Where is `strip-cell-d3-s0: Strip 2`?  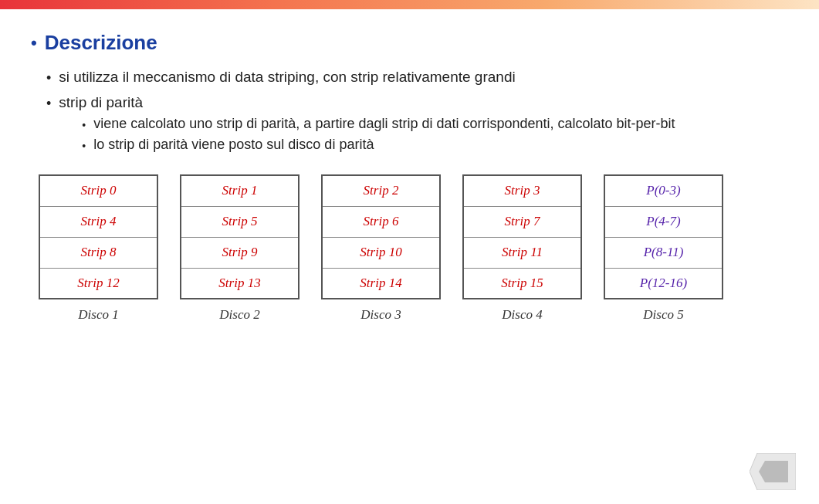
strip-cell-d3-s0: Strip 2 is located at coordinates (381, 191).